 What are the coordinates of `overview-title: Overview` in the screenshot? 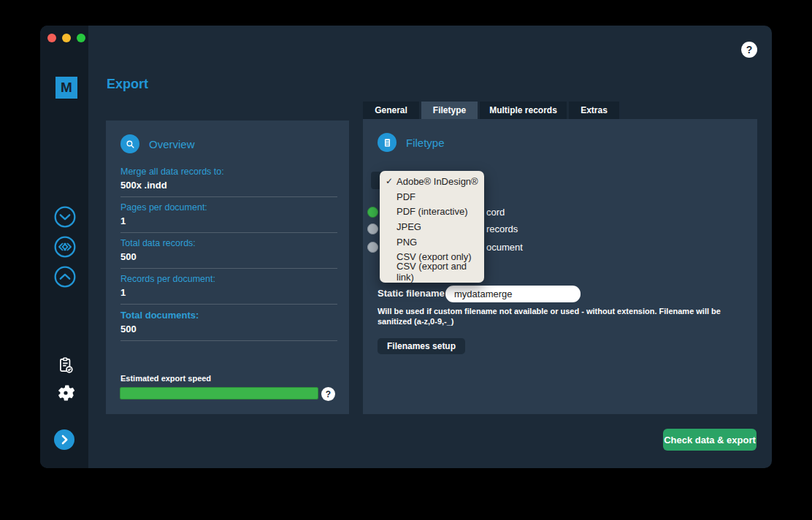 It's located at (172, 145).